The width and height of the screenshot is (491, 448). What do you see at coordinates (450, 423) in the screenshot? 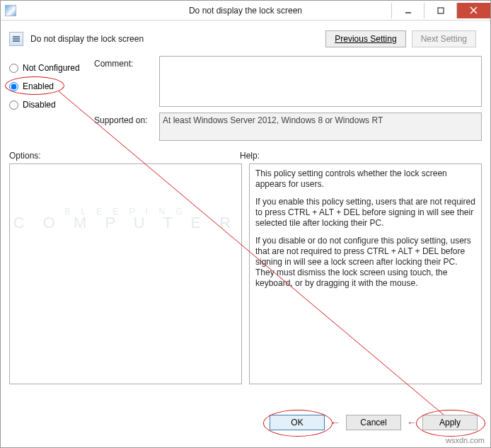
I see `apply-button: Apply` at bounding box center [450, 423].